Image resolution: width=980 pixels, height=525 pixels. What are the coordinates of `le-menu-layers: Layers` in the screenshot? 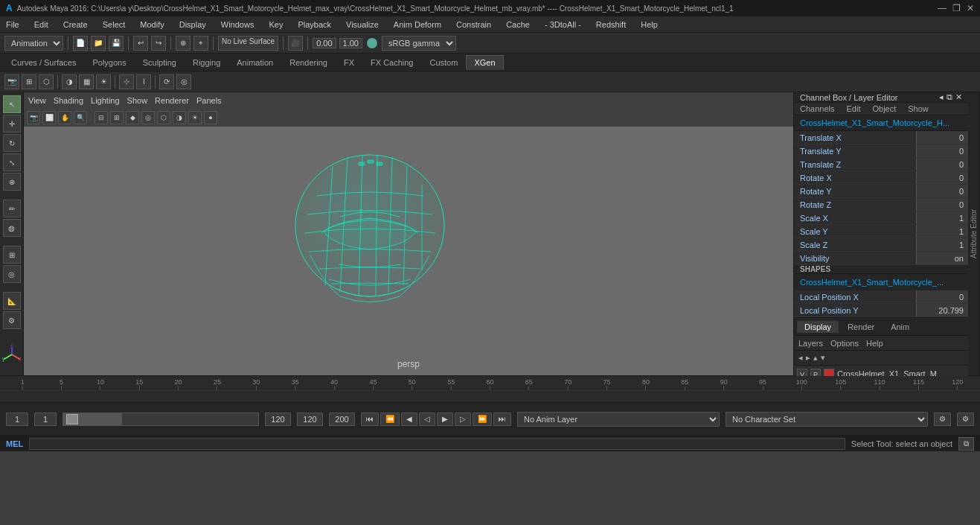 It's located at (811, 343).